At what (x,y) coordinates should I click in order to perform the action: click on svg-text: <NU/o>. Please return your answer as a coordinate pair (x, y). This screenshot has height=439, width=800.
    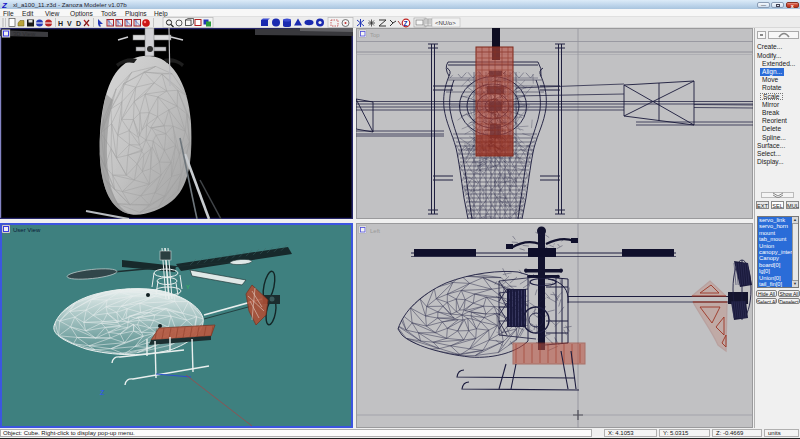
    Looking at the image, I should click on (446, 23).